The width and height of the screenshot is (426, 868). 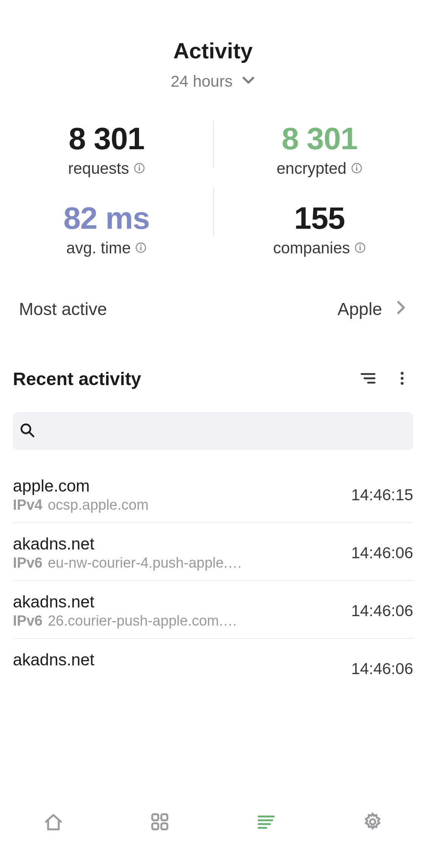 What do you see at coordinates (220, 431) in the screenshot?
I see `search-input` at bounding box center [220, 431].